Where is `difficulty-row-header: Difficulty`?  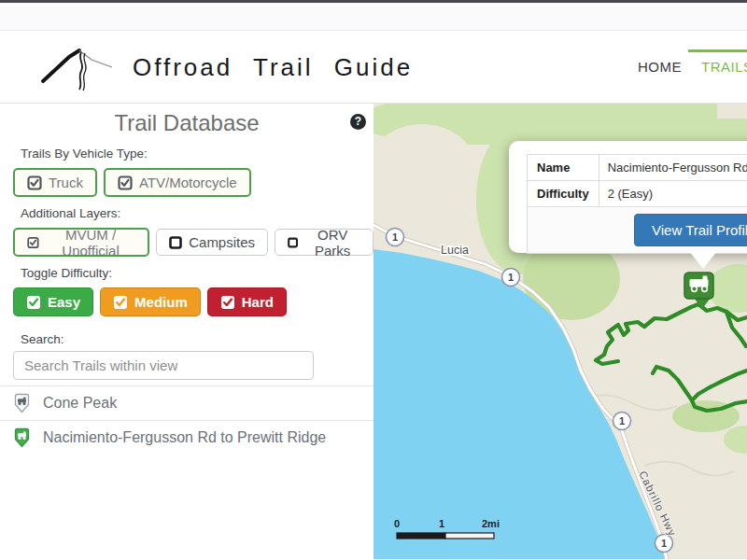 difficulty-row-header: Difficulty is located at coordinates (564, 194).